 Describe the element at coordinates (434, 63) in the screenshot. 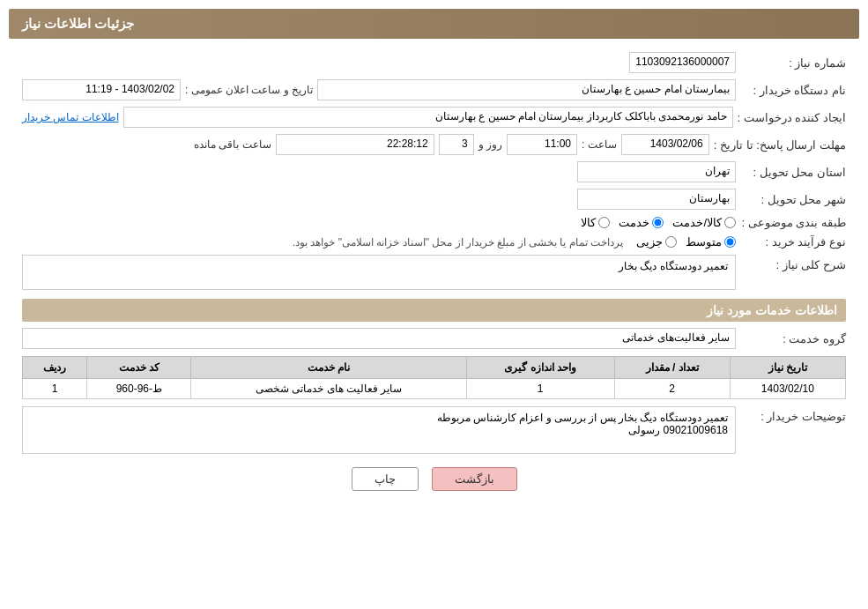

I see `row-shomare-niaz: شماره نیاز : 1103092136000007` at that location.